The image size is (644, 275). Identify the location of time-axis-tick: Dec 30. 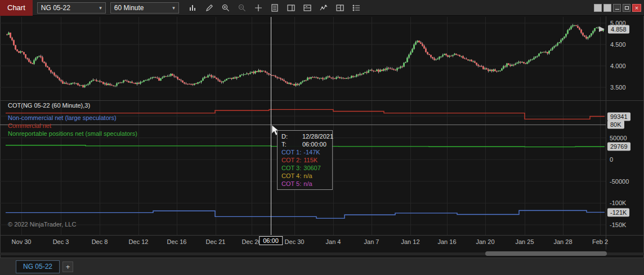
(295, 242).